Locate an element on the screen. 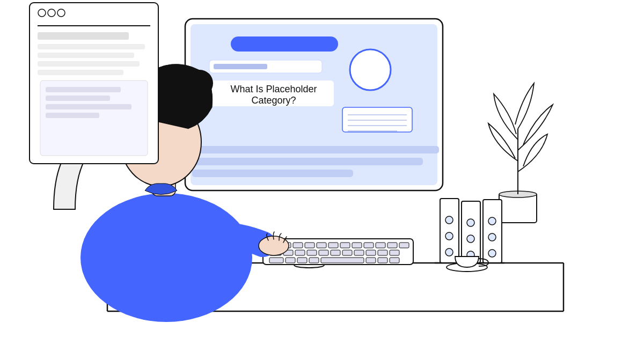 The image size is (644, 337). placeholder-title-line2: Category? is located at coordinates (274, 100).